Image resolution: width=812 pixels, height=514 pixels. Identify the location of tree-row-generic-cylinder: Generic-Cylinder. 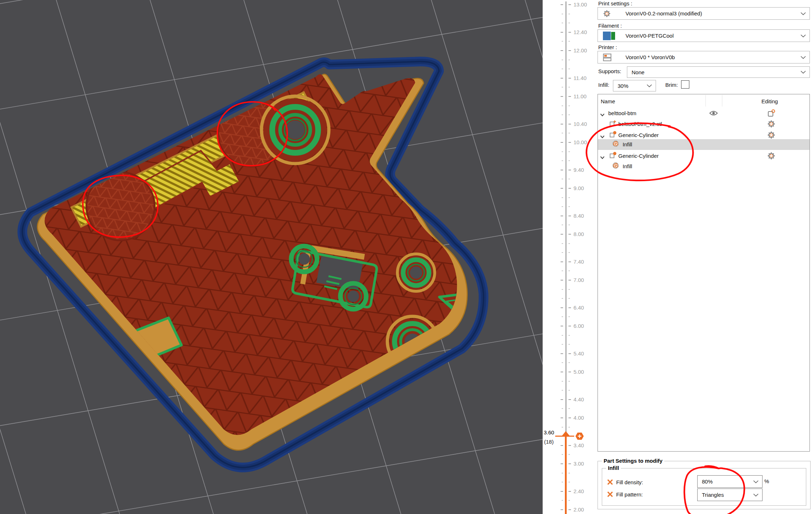
(704, 156).